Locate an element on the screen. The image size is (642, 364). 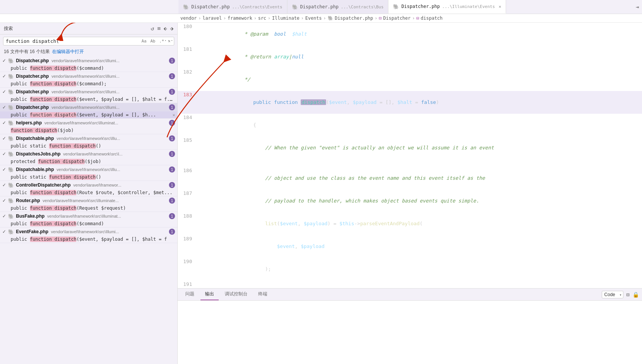
result-file-header-12: ✓ 🐘 EventFake.php vendor\laravel\framewo… is located at coordinates (89, 232).